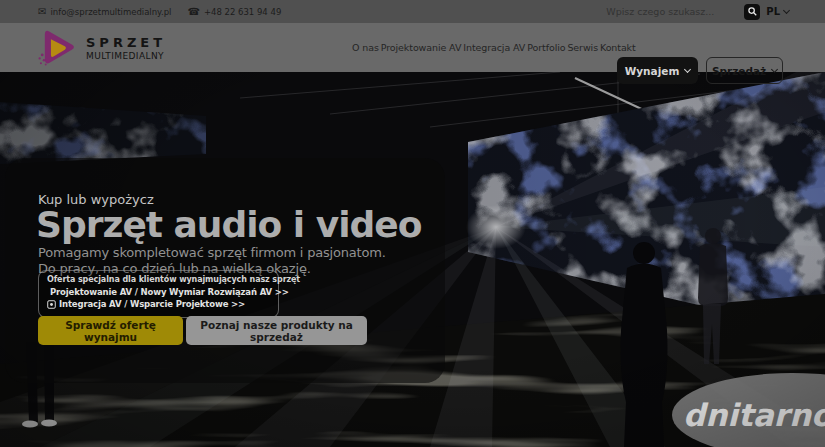 Image resolution: width=825 pixels, height=447 pixels. I want to click on watermark-text: dnitarnobrze, so click(754, 415).